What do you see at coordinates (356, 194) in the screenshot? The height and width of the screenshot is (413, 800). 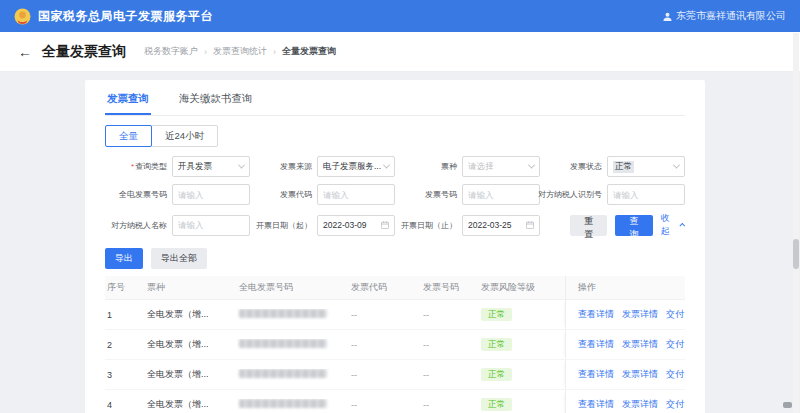 I see `invoice-code-input` at bounding box center [356, 194].